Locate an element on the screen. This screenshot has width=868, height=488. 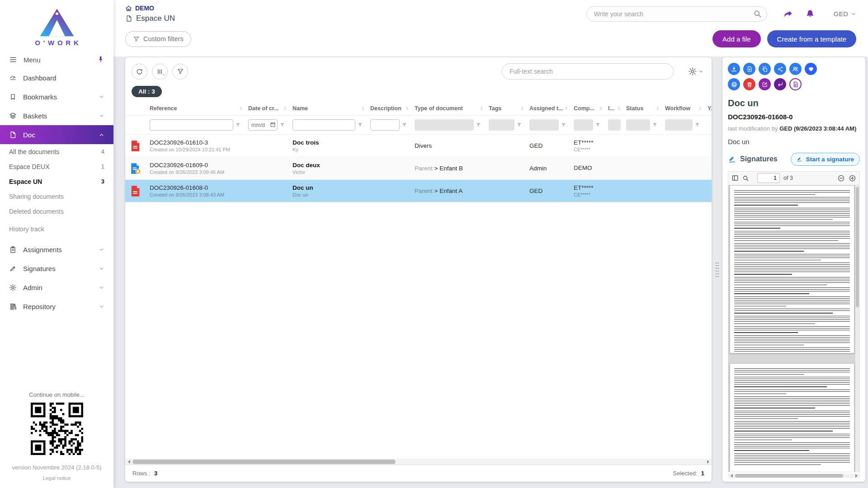
add-file-button: Add a file is located at coordinates (737, 39).